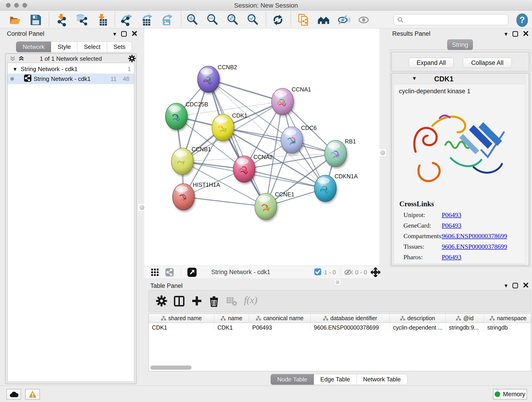 This screenshot has height=402, width=532. What do you see at coordinates (223, 128) in the screenshot?
I see `node-CDK1` at bounding box center [223, 128].